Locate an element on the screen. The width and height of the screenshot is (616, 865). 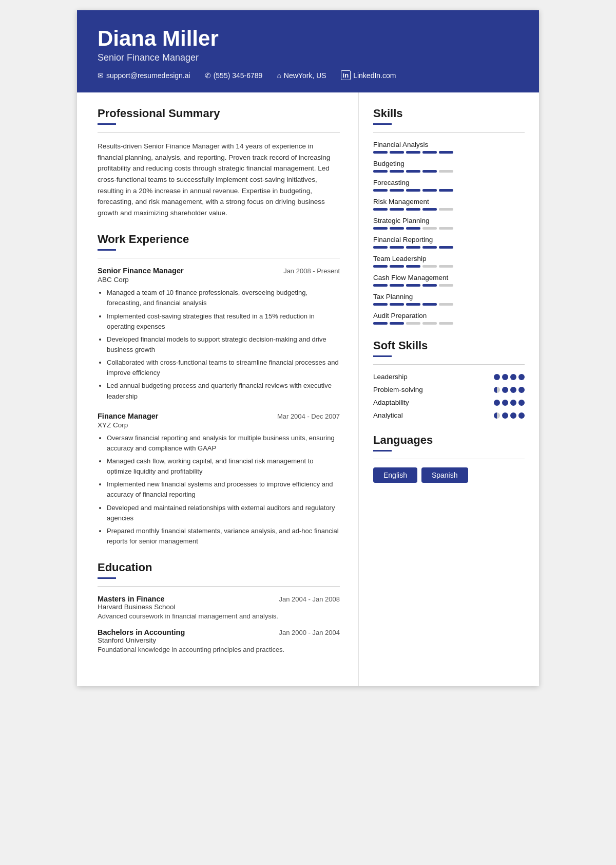
soft-skills-title: Soft Skills is located at coordinates (449, 346).